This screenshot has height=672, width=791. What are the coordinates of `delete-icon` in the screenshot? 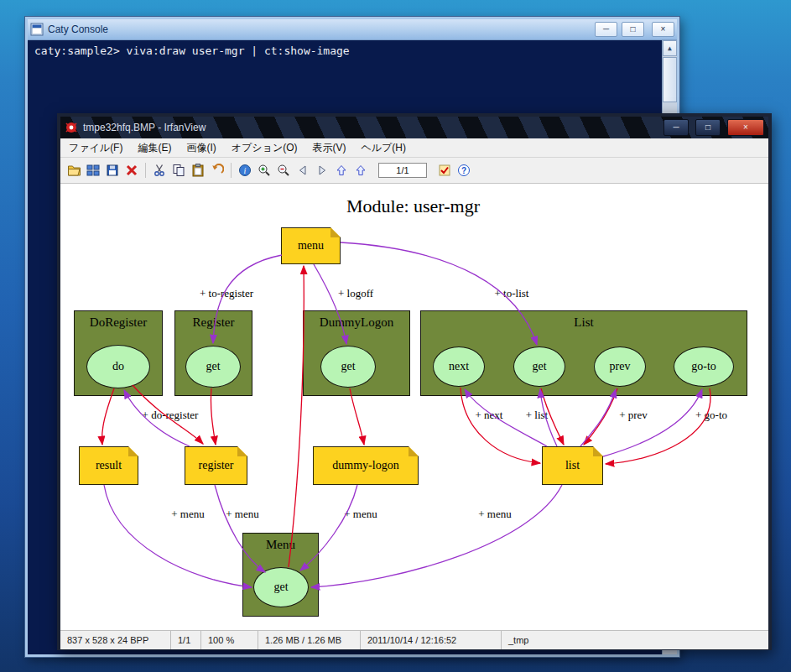 It's located at (132, 170).